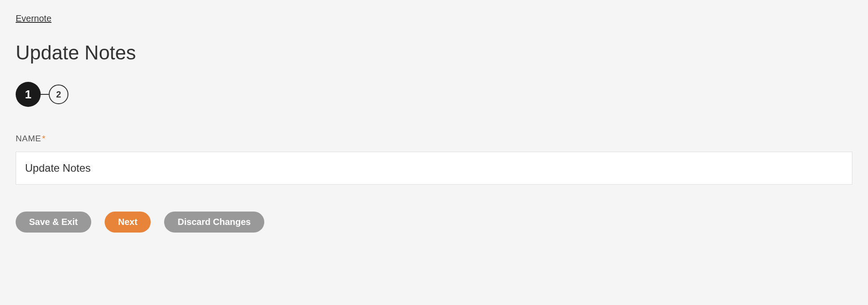 Image resolution: width=868 pixels, height=305 pixels. What do you see at coordinates (434, 168) in the screenshot?
I see `name-input` at bounding box center [434, 168].